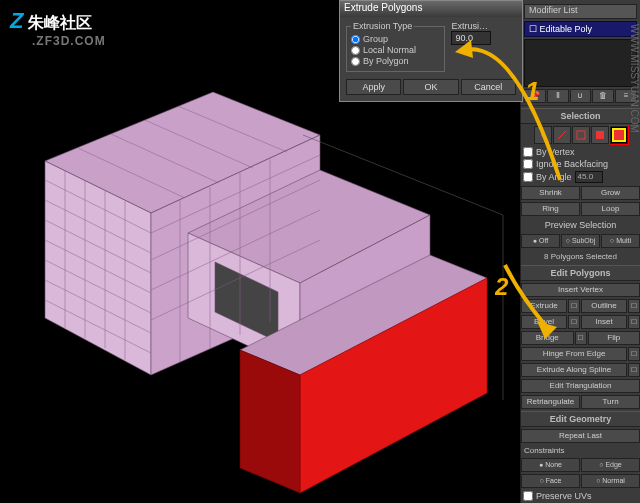  Describe the element at coordinates (610, 465) in the screenshot. I see `constraint-edge-radio: ○ Edge` at that location.